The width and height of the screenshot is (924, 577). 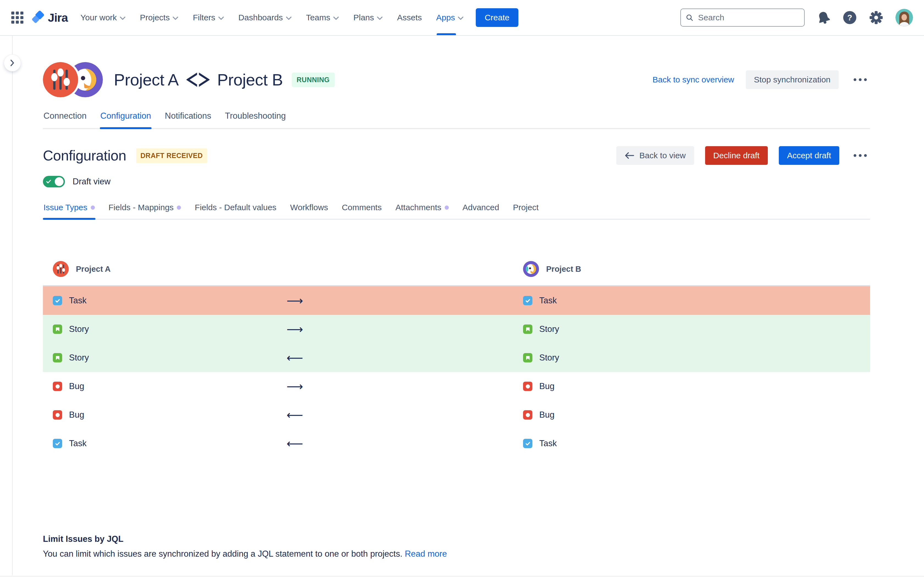 I want to click on mapping-row-3: Story⟵Story, so click(x=457, y=358).